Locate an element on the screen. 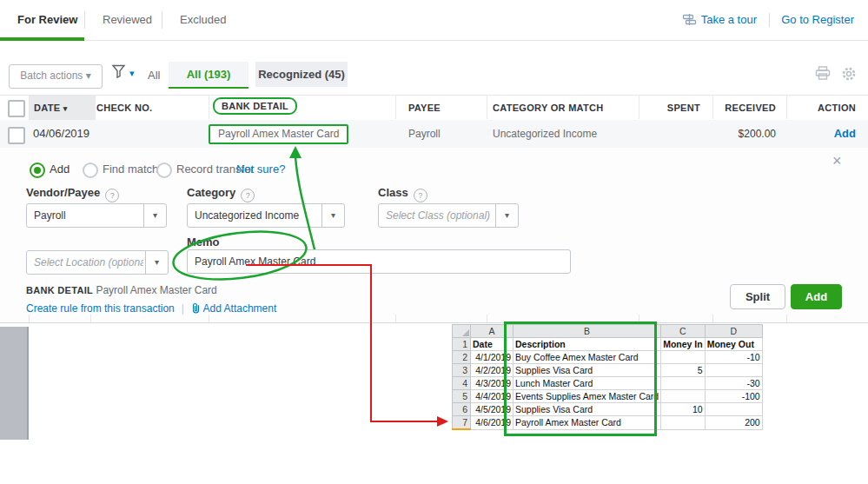  cell: 4/1/2019 is located at coordinates (492, 358).